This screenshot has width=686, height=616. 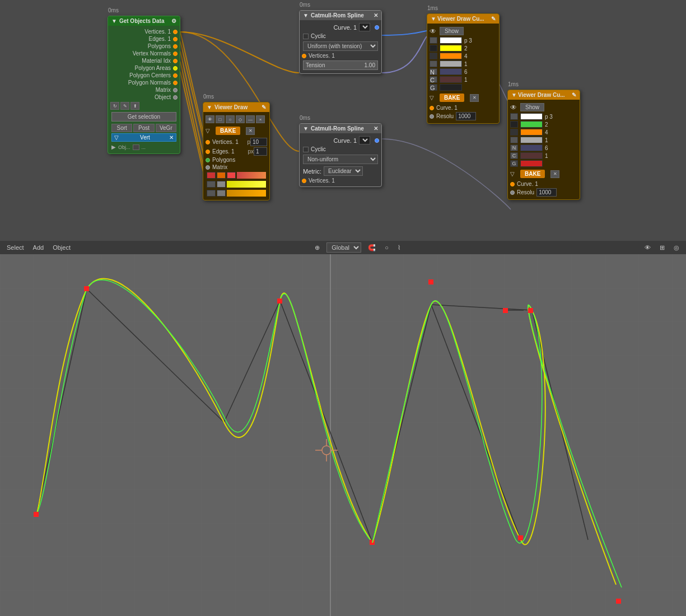 What do you see at coordinates (208, 152) in the screenshot?
I see `vdl-edges-socket` at bounding box center [208, 152].